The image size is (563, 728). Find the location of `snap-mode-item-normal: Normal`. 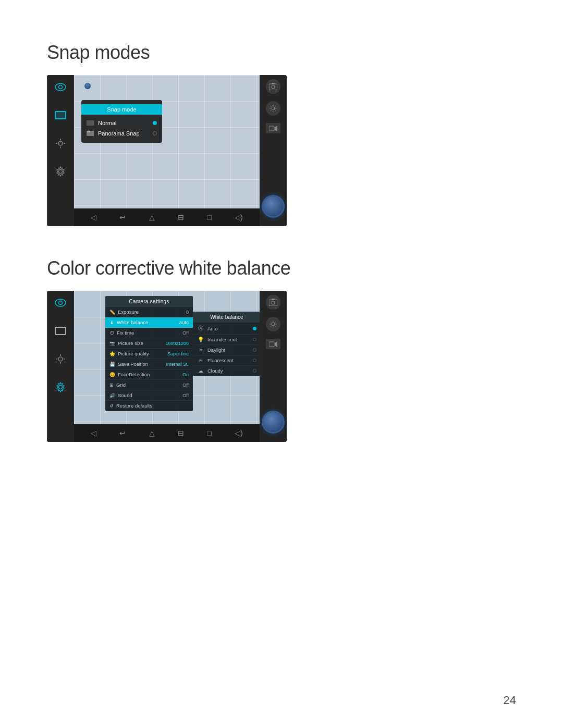

snap-mode-item-normal: Normal is located at coordinates (122, 123).